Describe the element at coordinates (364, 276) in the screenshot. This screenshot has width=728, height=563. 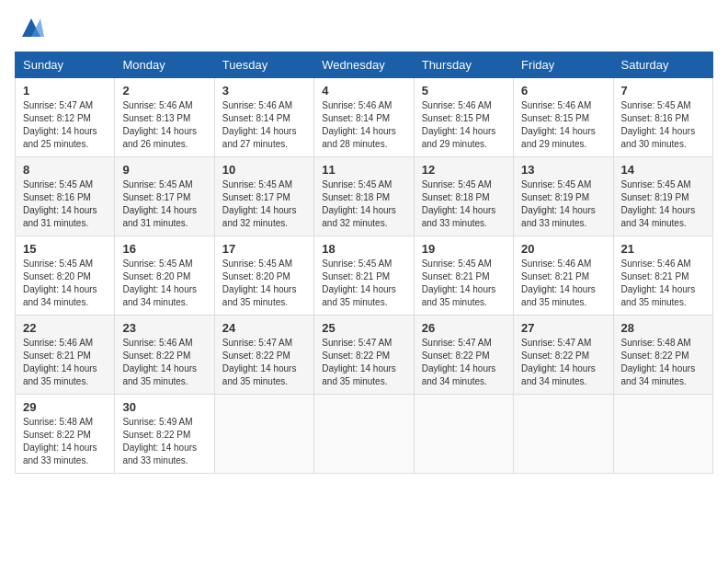
I see `calendar-week-row: 15 Sunrise: 5:45 AM Sunset: 8:20 PM Dayl…` at that location.